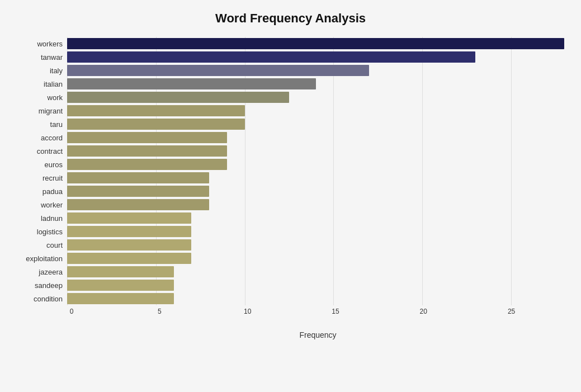  Describe the element at coordinates (50, 151) in the screenshot. I see `y-label: contract` at that location.